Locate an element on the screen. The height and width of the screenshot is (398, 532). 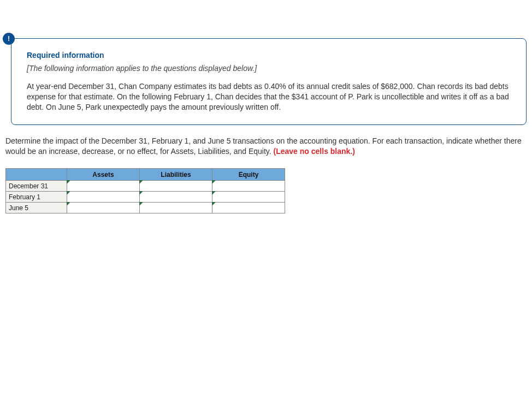
table-row: June 5 is located at coordinates (145, 208).